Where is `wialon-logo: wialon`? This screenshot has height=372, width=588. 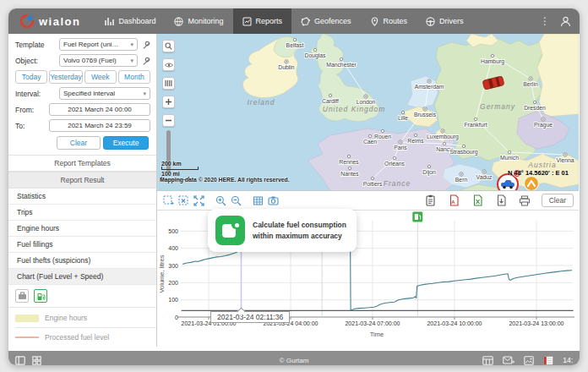
wialon-logo: wialon is located at coordinates (52, 21).